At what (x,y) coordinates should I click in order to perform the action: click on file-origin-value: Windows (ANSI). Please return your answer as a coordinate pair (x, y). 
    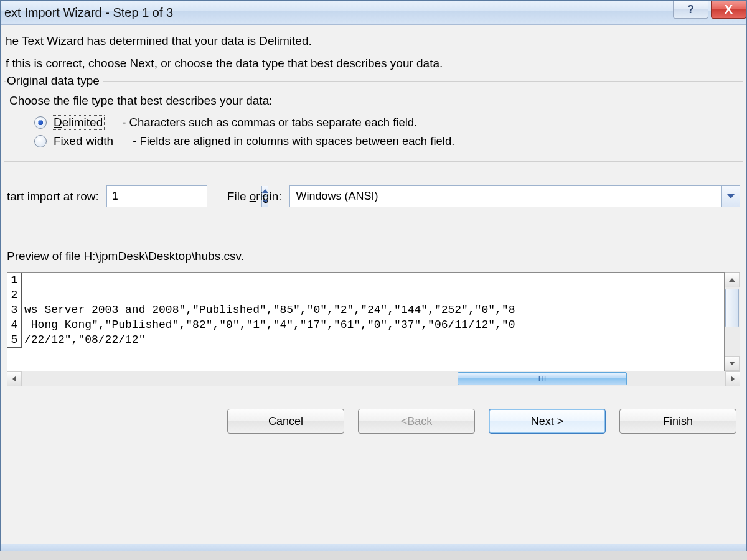
    Looking at the image, I should click on (337, 197).